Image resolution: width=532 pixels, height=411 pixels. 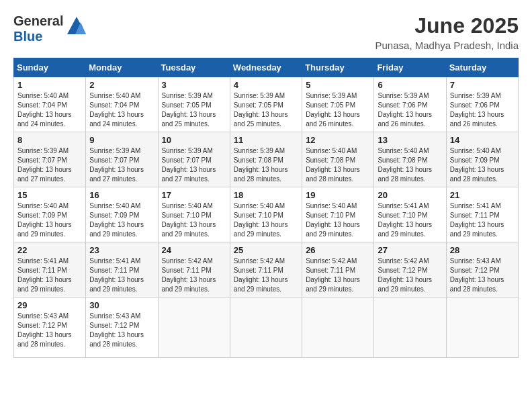 I want to click on calendar-header-row: SundayMondayTuesdayWednesdayThursdayFrid…, so click(x=266, y=68).